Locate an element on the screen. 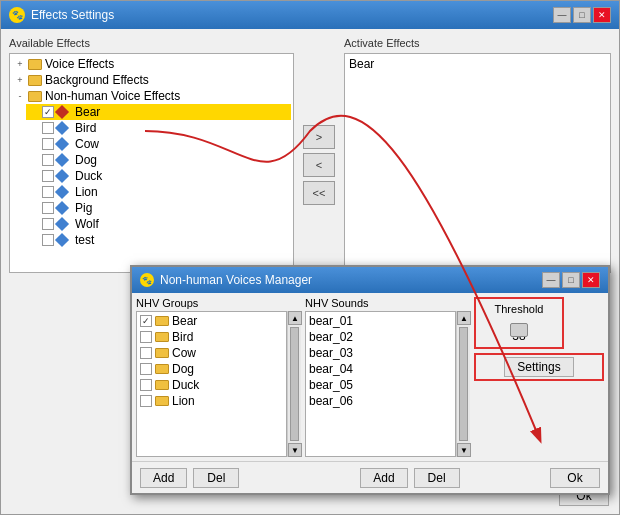  nhv-group-lion: Lion is located at coordinates (212, 401).